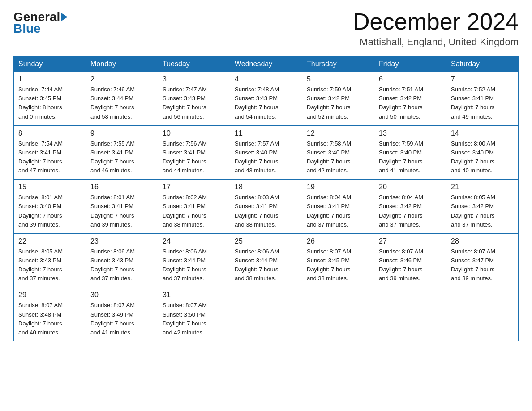 This screenshot has width=532, height=411. Describe the element at coordinates (194, 103) in the screenshot. I see `day-info: Sunrise: 7:47 AMSunset: 3:43 PMDaylight:…` at that location.